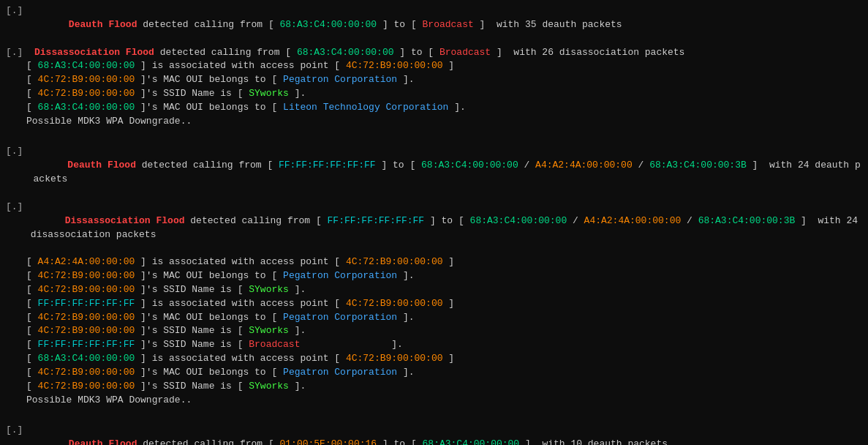 Image resolution: width=868 pixels, height=445 pixels. Describe the element at coordinates (328, 25) in the screenshot. I see `log-content: Deauth Flood detected calling from [ 68:…` at that location.